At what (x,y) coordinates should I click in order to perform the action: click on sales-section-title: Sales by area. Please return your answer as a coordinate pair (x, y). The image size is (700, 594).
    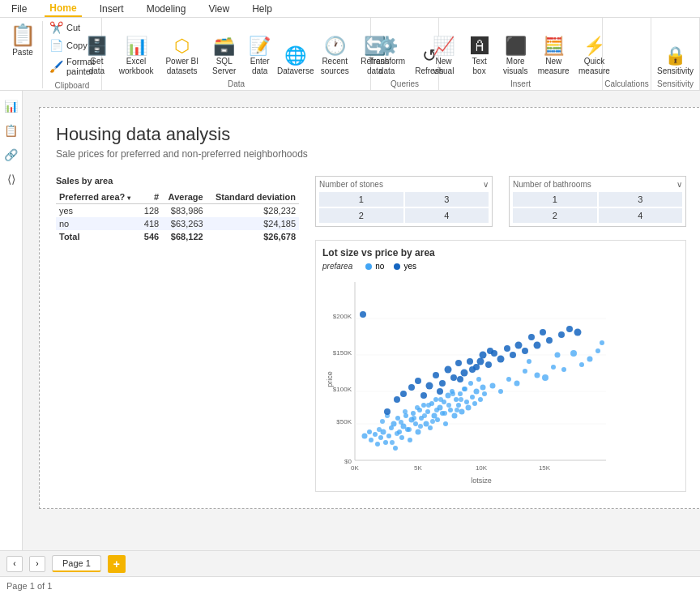
    Looking at the image, I should click on (177, 181).